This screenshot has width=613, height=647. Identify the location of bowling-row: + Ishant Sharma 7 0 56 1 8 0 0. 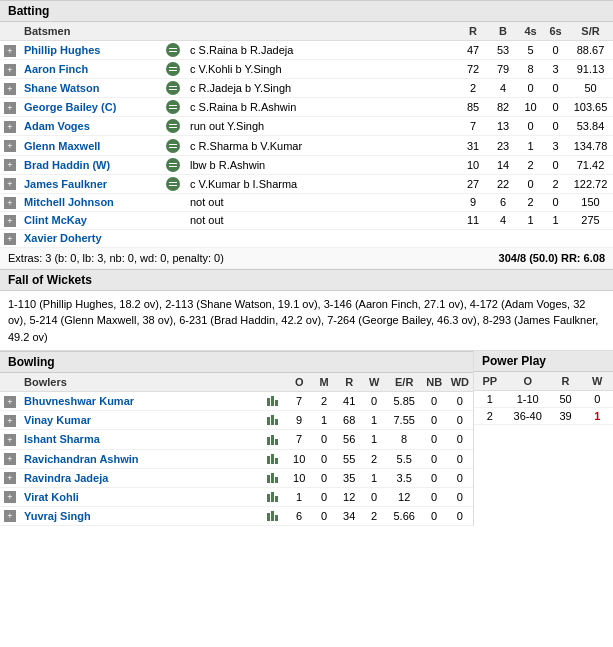
(236, 440).